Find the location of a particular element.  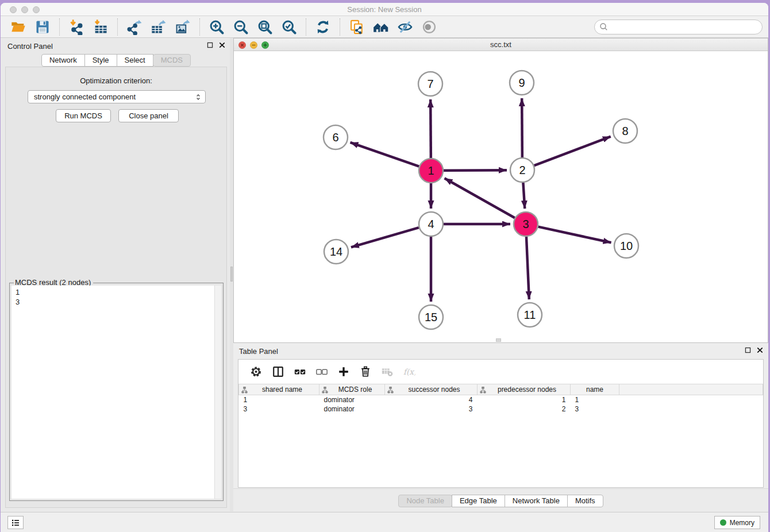

graph-node-label: 14 is located at coordinates (336, 252).